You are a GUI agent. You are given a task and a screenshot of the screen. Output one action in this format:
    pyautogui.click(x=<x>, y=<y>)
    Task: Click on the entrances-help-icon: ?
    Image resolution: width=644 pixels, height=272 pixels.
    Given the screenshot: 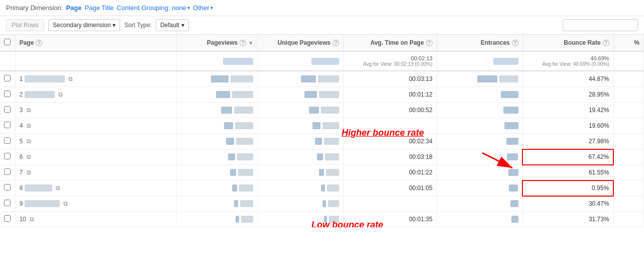 What is the action you would take?
    pyautogui.click(x=515, y=43)
    